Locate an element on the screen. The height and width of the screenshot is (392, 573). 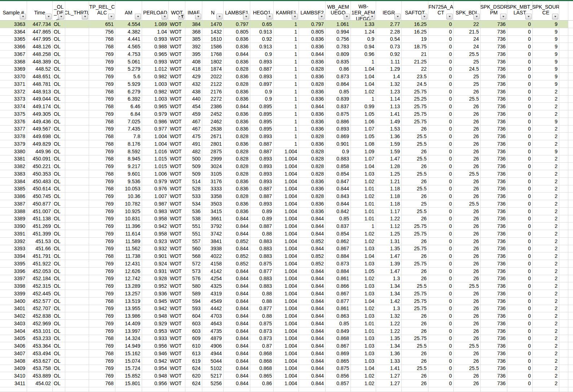
cell-imaf: 429 is located at coordinates (194, 76).